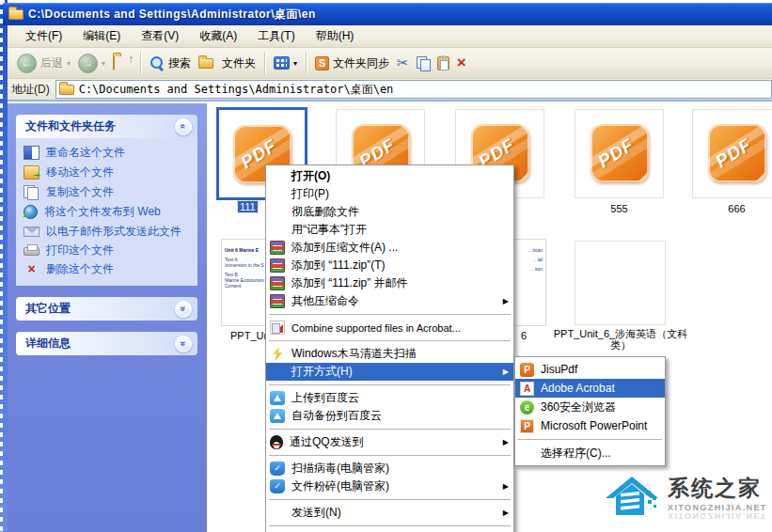 This screenshot has width=772, height=532. Describe the element at coordinates (732, 154) in the screenshot. I see `file-666: PDF` at that location.